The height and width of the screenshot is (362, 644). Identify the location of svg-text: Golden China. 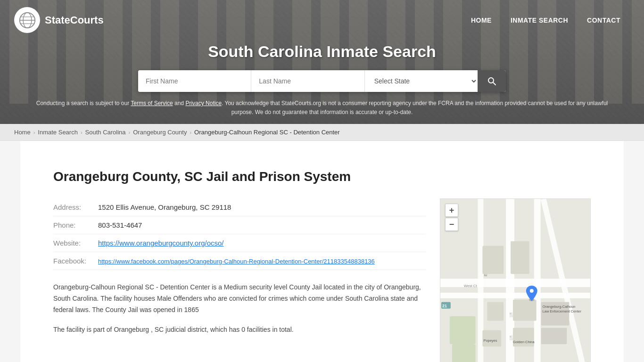
(524, 342).